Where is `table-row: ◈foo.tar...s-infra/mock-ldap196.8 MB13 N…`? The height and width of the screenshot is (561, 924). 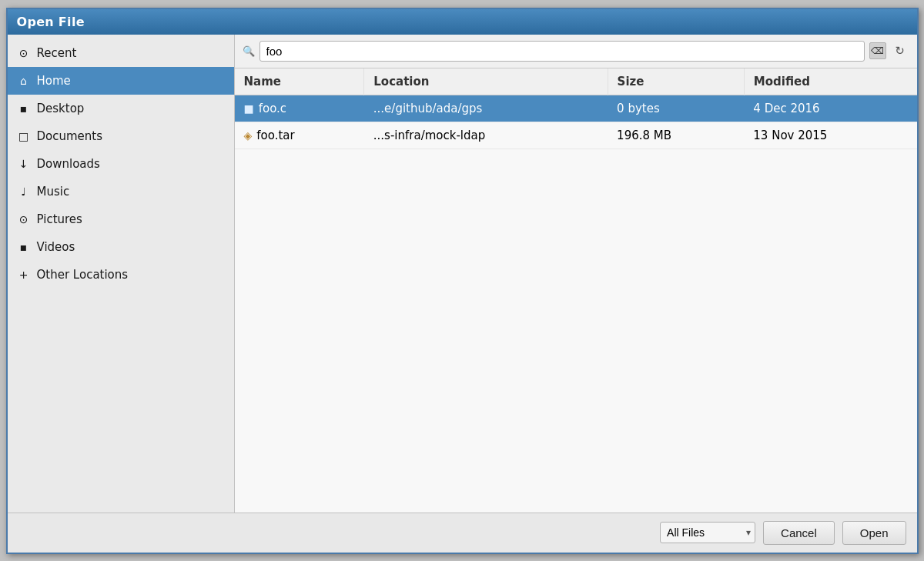 table-row: ◈foo.tar...s-infra/mock-ldap196.8 MB13 N… is located at coordinates (576, 135).